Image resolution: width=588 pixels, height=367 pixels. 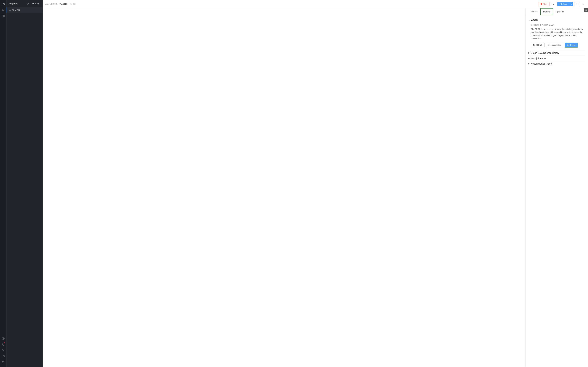 I want to click on plugin-panel: ✕ Details Plugins Upgrade ▼, so click(x=557, y=188).